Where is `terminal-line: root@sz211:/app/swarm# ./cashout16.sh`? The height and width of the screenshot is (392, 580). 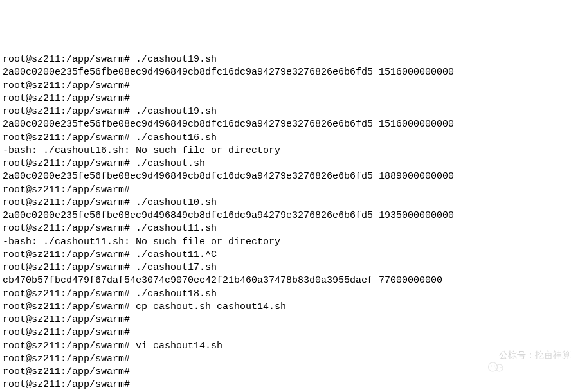
terminal-line: root@sz211:/app/swarm# ./cashout16.sh is located at coordinates (290, 138).